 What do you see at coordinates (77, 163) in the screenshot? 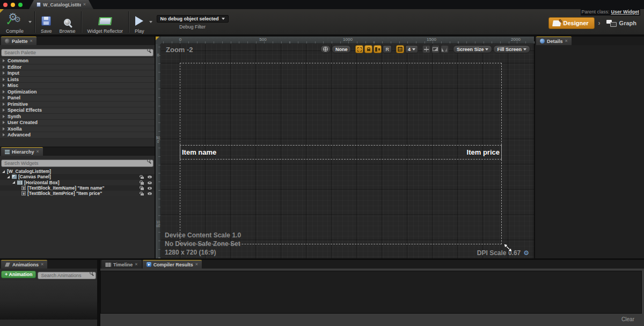
I see `hierarchy-search-input` at bounding box center [77, 163].